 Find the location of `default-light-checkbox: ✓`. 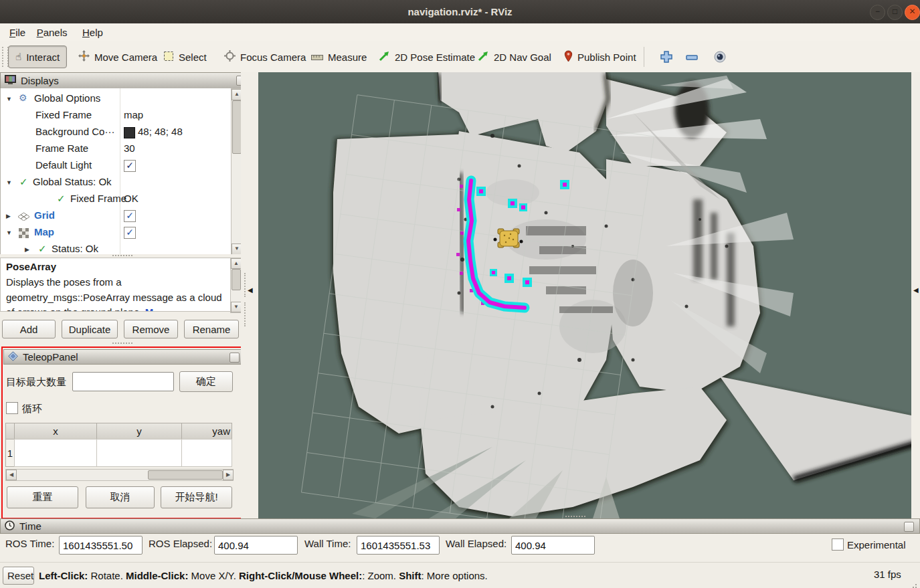

default-light-checkbox: ✓ is located at coordinates (130, 166).